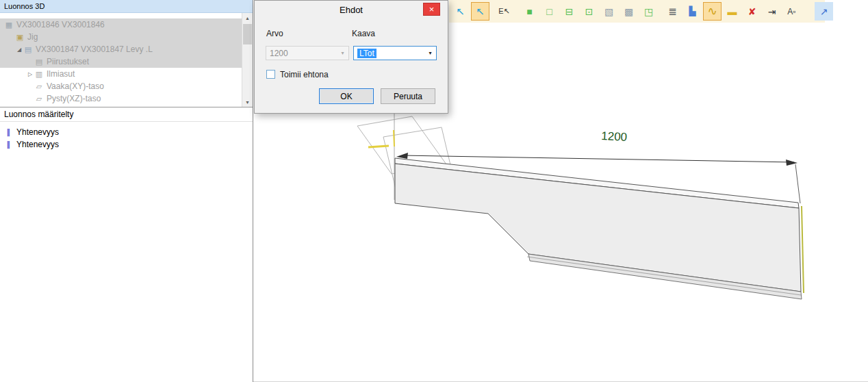 The image size is (868, 382). Describe the element at coordinates (126, 7) in the screenshot. I see `panel-titlebar: Luonnos 3D` at that location.